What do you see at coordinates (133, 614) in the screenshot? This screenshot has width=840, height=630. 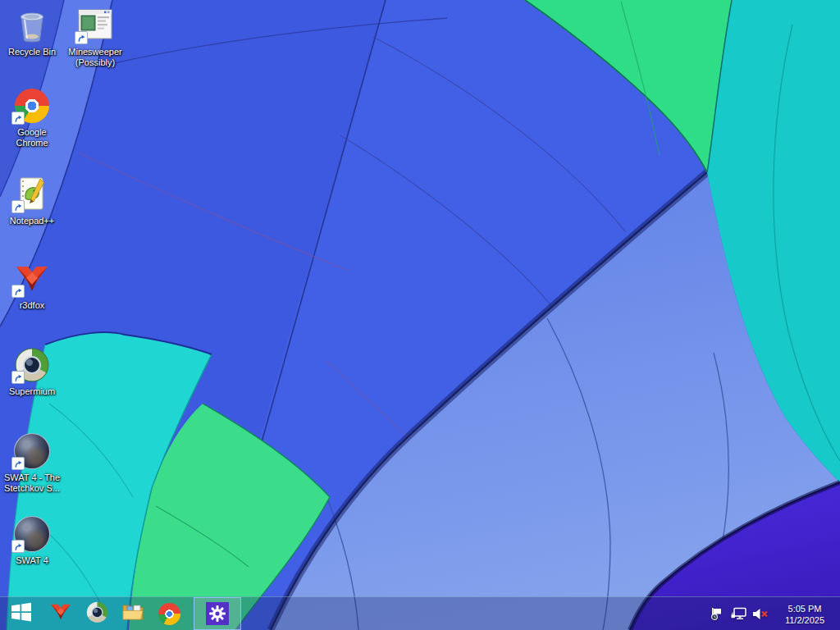 I see `taskbar-item-file-explorer` at bounding box center [133, 614].